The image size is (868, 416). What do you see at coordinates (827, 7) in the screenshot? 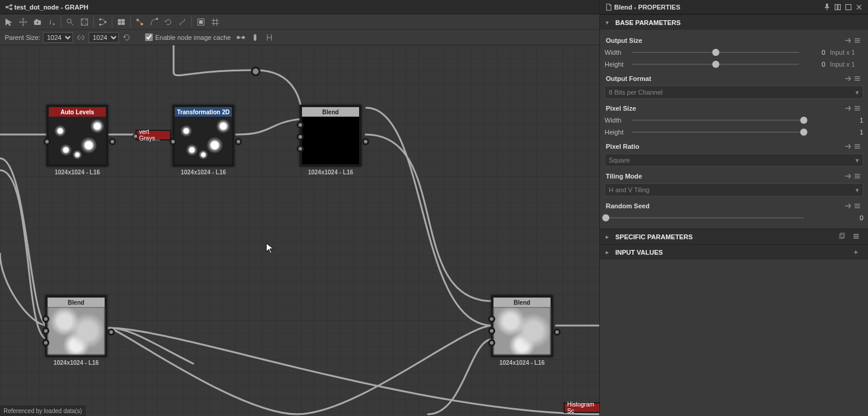
I see `pin-icon` at bounding box center [827, 7].